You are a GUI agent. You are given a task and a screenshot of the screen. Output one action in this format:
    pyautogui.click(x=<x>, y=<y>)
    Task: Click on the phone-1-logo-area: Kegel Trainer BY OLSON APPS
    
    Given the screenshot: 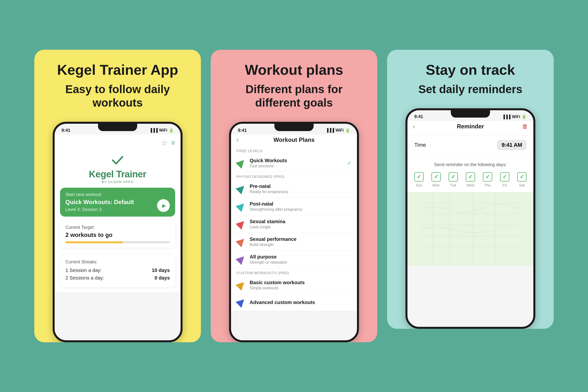 What is the action you would take?
    pyautogui.click(x=118, y=169)
    